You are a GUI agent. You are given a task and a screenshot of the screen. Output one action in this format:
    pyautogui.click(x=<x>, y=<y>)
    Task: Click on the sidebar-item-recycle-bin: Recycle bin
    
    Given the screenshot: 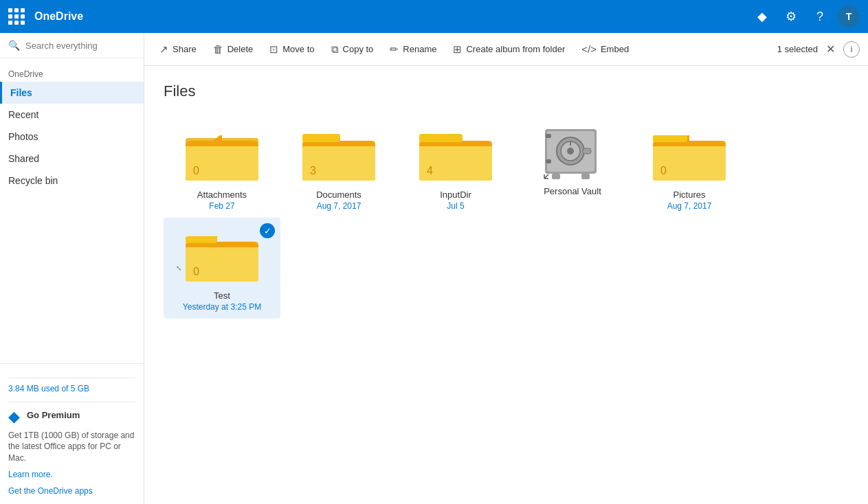 What is the action you would take?
    pyautogui.click(x=71, y=181)
    